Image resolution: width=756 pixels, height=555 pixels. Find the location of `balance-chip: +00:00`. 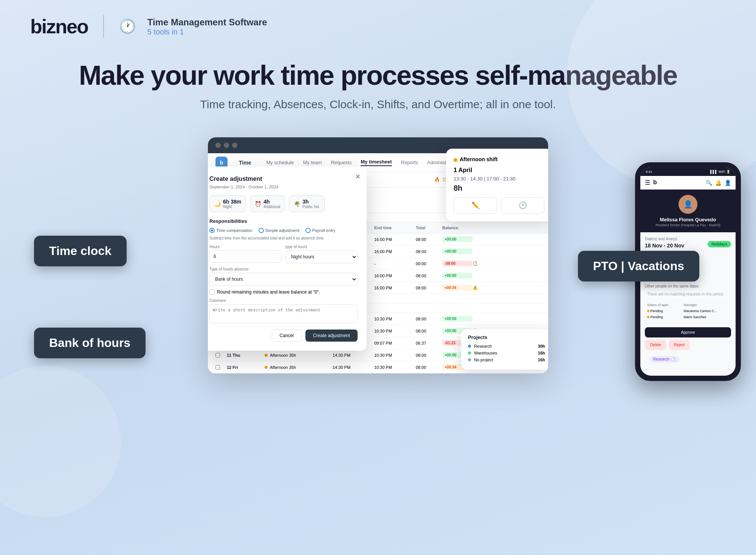

balance-chip: +00:00 is located at coordinates (457, 275).